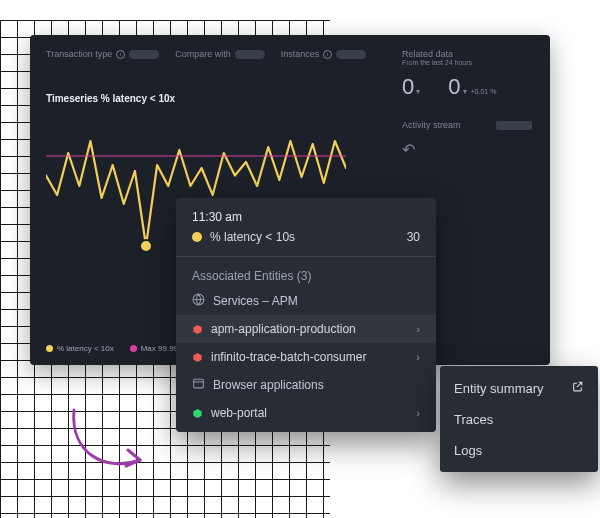 This screenshot has height=518, width=600. Describe the element at coordinates (300, 54) in the screenshot. I see `filter-label: Instances` at that location.